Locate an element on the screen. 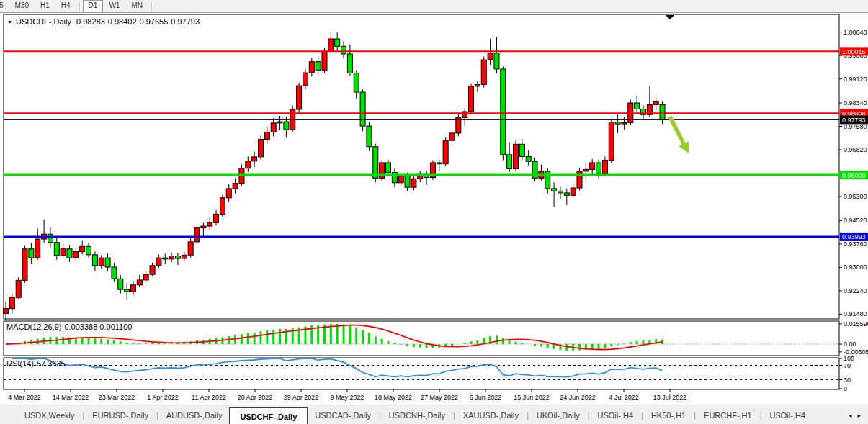 The width and height of the screenshot is (868, 424). chart-tab-USDCAD-Daily: USDCAD-,Daily is located at coordinates (343, 415).